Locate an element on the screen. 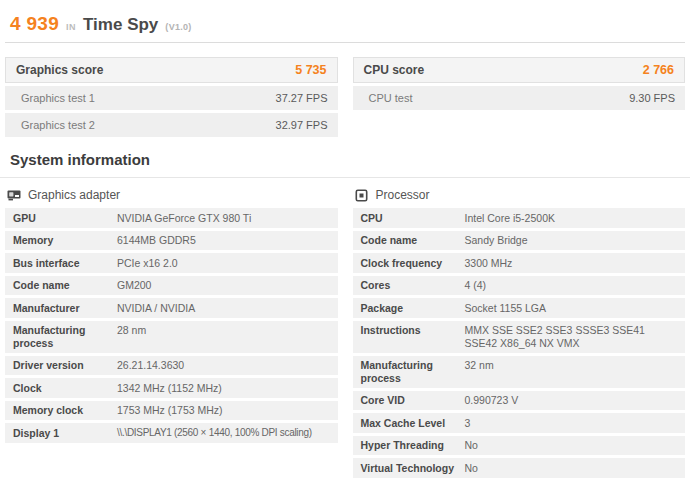 The height and width of the screenshot is (480, 690). in-label: IN is located at coordinates (71, 27).